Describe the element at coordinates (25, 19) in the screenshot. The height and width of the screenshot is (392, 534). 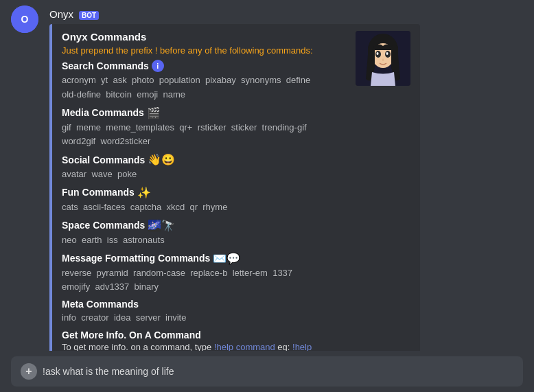
I see `bot-avatar: O` at that location.